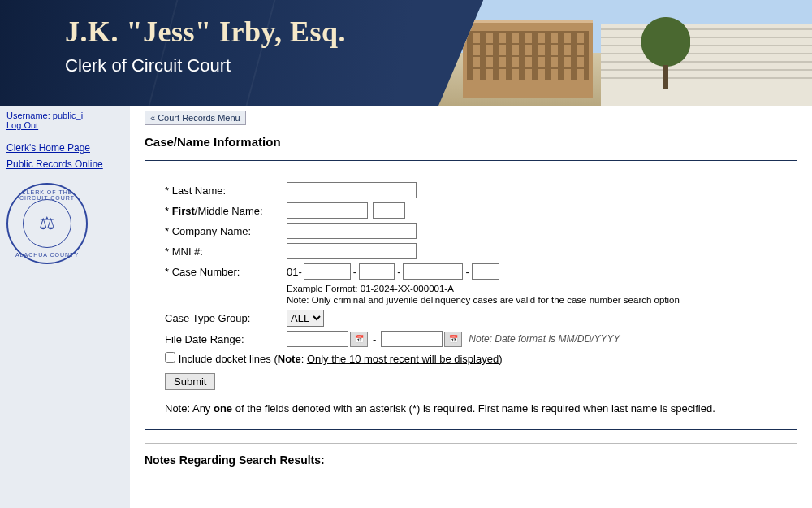  Describe the element at coordinates (226, 271) in the screenshot. I see `case-number-label: Case Number:` at that location.